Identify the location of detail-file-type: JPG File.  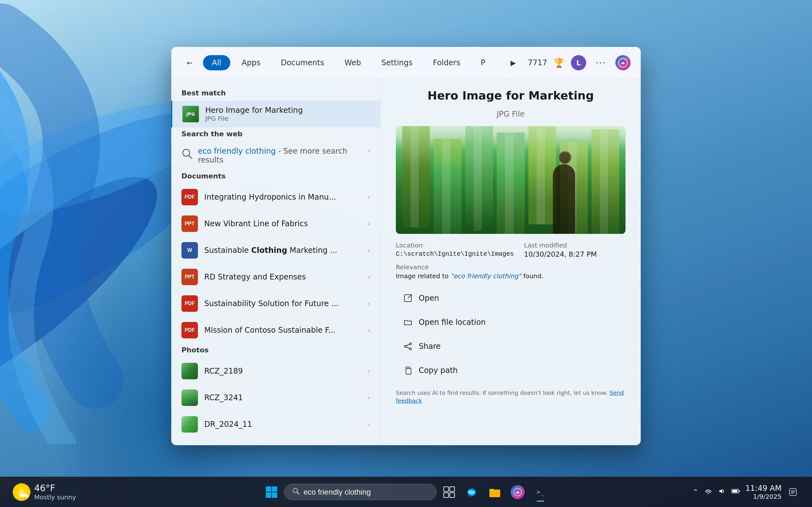
(511, 114).